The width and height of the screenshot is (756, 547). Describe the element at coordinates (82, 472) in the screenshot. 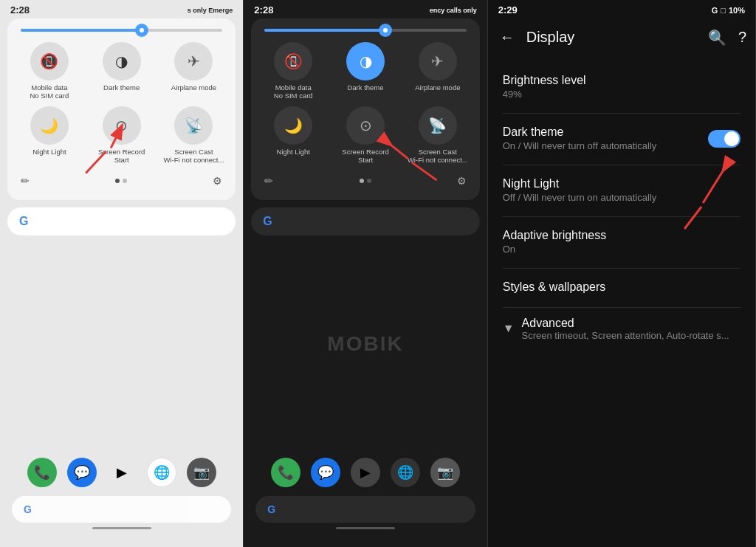

I see `app-messages-1: 💬` at that location.